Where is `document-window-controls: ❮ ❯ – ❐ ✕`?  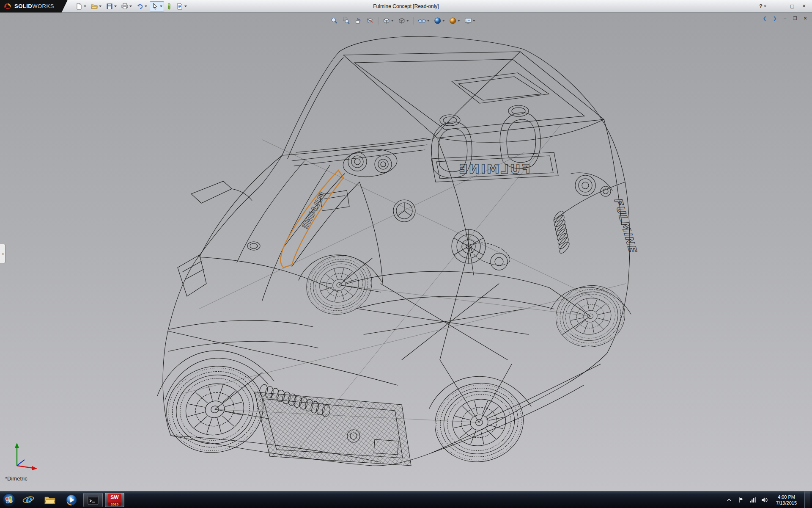
document-window-controls: ❮ ❯ – ❐ ✕ is located at coordinates (785, 18).